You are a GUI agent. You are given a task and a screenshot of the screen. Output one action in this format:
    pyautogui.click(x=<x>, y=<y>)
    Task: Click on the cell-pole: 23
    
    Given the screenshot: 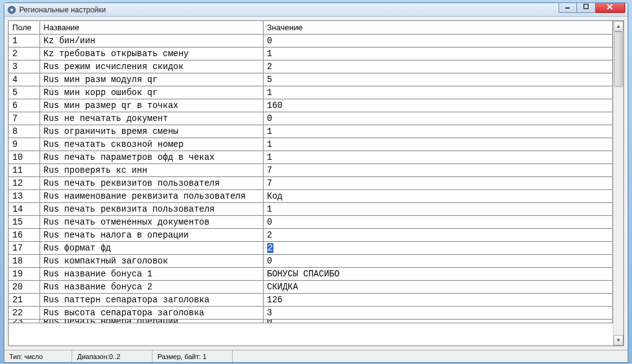 What is the action you would take?
    pyautogui.click(x=24, y=321)
    